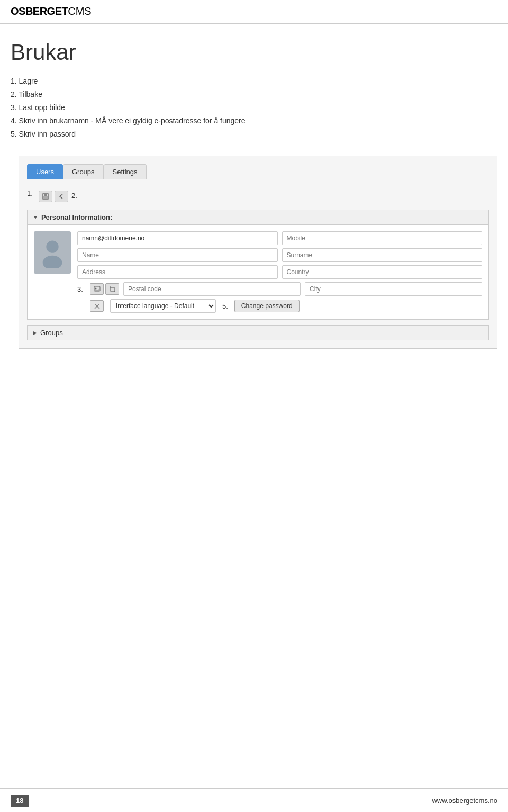 This screenshot has width=508, height=812. What do you see at coordinates (39, 12) in the screenshot?
I see `logo-osberget: OSBERGET` at bounding box center [39, 12].